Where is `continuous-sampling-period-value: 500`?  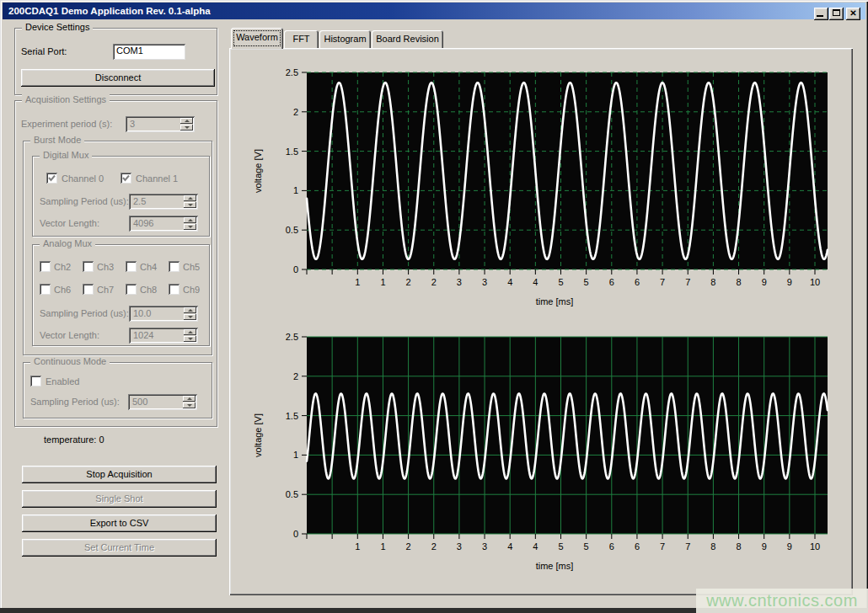 continuous-sampling-period-value: 500 is located at coordinates (140, 402).